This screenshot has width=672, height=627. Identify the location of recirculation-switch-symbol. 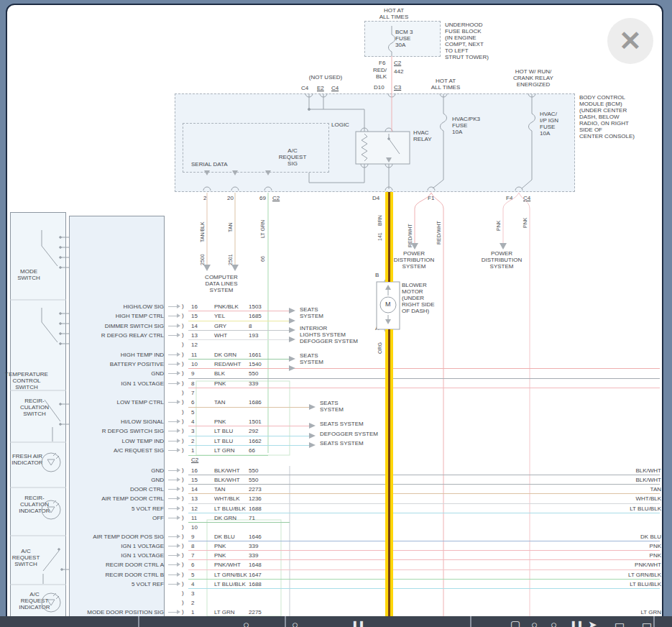
(57, 421).